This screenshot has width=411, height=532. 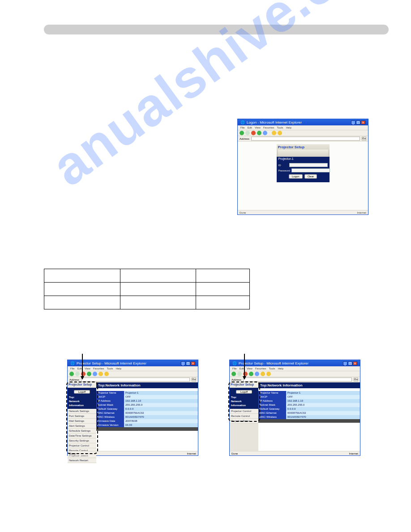 I want to click on menu-item: Edit, so click(x=250, y=128).